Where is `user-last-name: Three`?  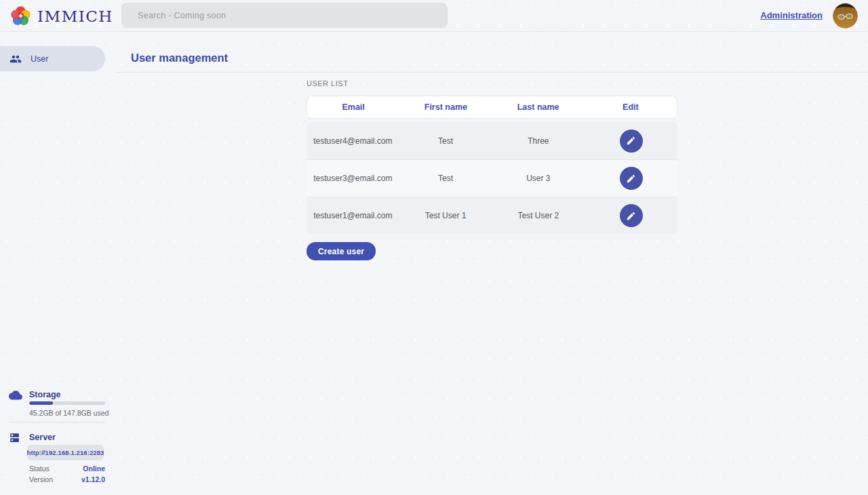
user-last-name: Three is located at coordinates (538, 141).